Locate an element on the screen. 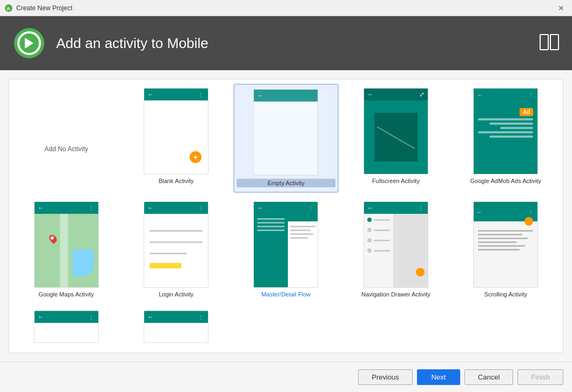 The width and height of the screenshot is (572, 392). dialog-footer: Previous Next Cancel Finish is located at coordinates (286, 377).